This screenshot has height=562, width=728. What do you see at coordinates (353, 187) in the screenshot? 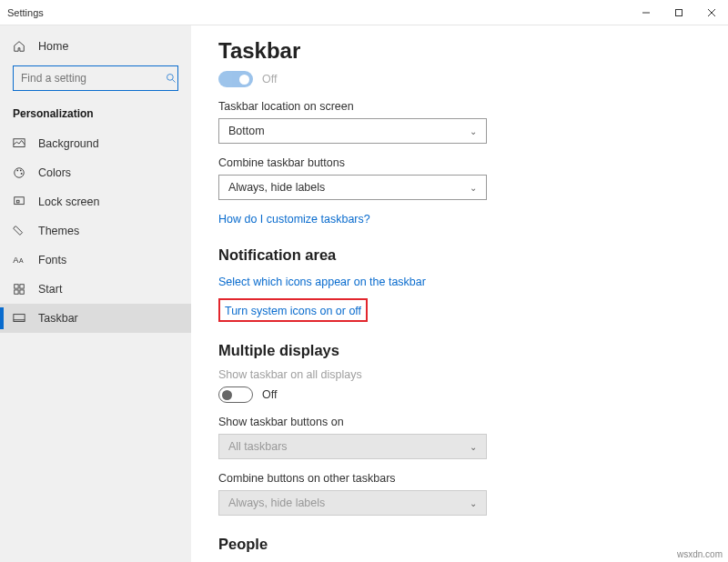
I see `combine-select: Always, hide labels ⌄` at bounding box center [353, 187].